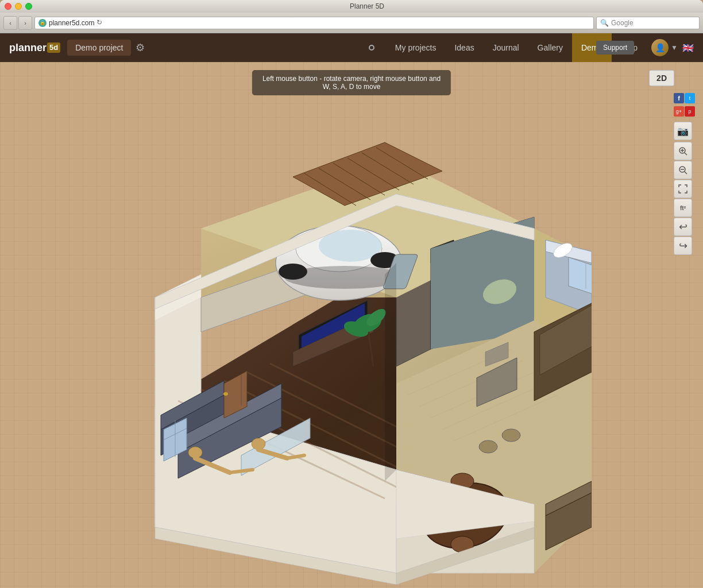 This screenshot has width=703, height=588. Describe the element at coordinates (43, 23) in the screenshot. I see `security-icon: 🔒` at that location.